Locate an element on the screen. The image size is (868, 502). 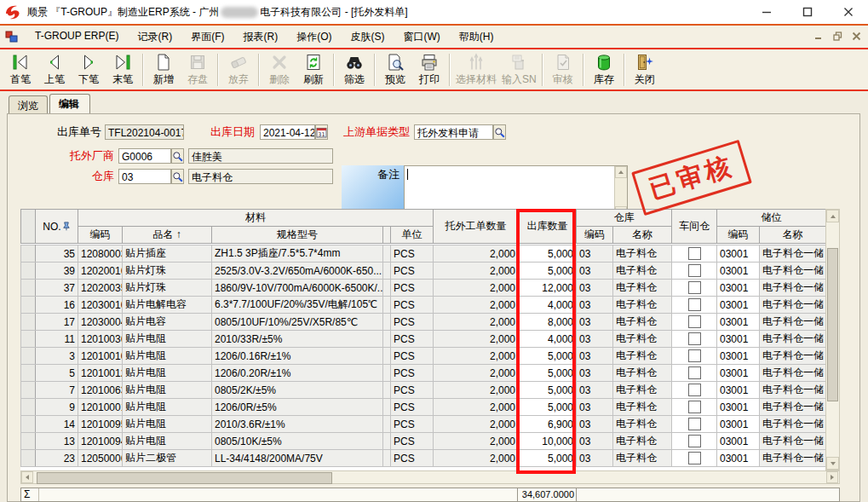
cell-code: 12080003 is located at coordinates (101, 254).